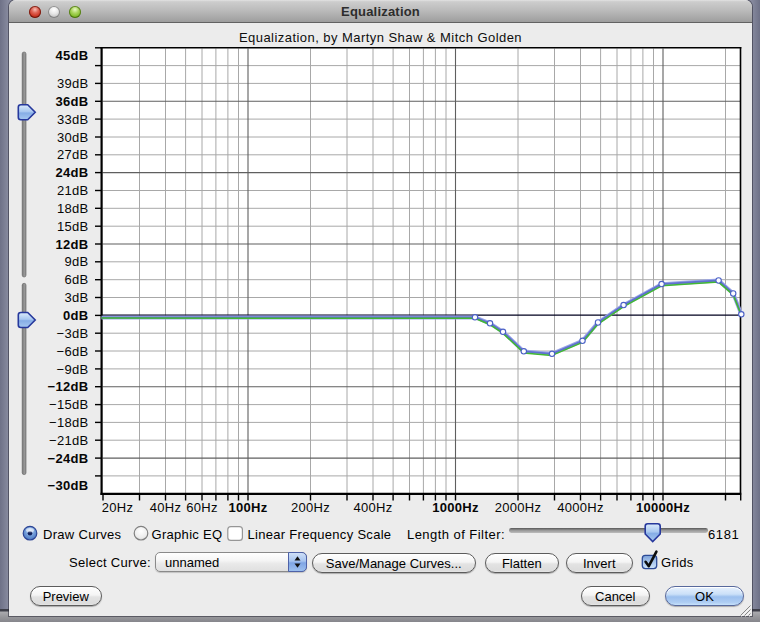 This screenshot has width=760, height=622. I want to click on svg-text: 2000Hz, so click(518, 508).